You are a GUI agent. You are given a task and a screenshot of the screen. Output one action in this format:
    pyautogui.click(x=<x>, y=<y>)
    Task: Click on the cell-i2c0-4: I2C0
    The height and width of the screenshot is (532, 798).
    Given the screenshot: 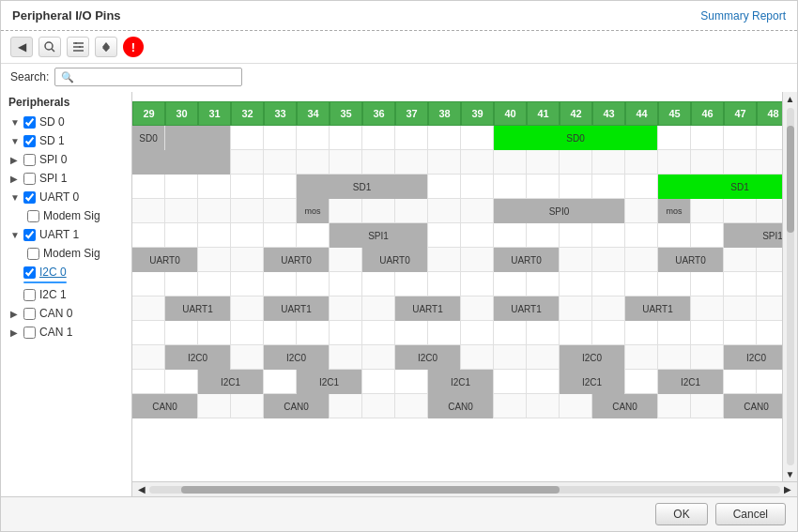 What is the action you would take?
    pyautogui.click(x=592, y=357)
    